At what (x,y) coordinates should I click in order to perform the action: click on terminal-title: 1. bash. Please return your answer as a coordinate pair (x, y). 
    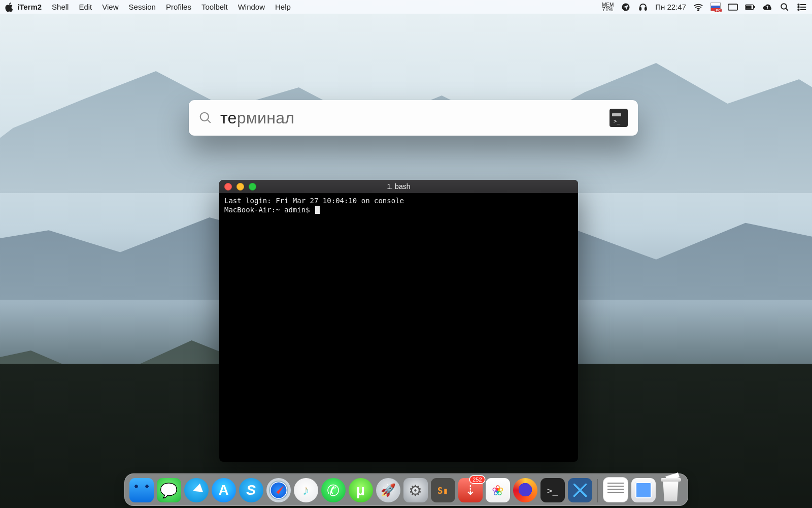
    Looking at the image, I should click on (399, 186).